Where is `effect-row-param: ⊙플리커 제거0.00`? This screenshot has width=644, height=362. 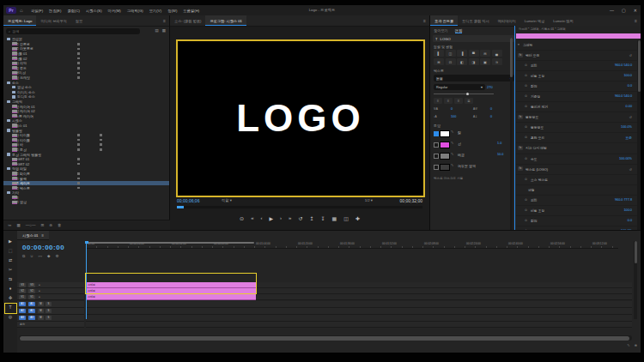 effect-row-param: ⊙플리커 제거0.00 is located at coordinates (577, 107).